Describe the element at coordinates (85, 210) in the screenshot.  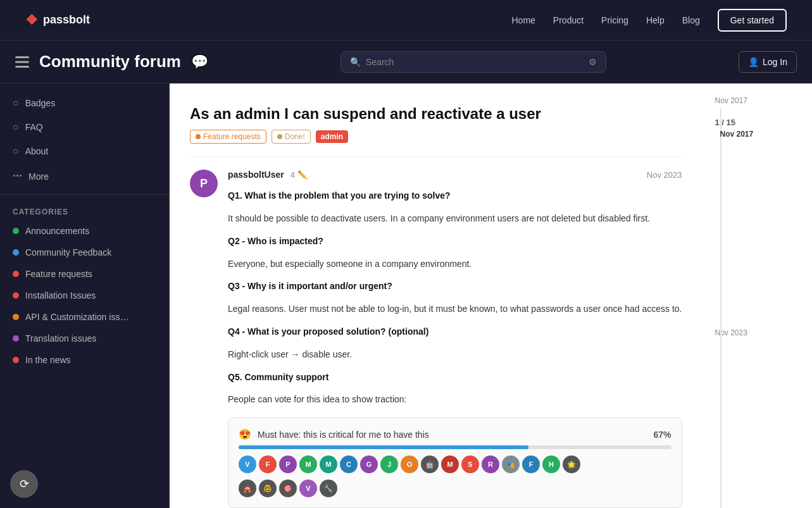
I see `categories-header: Categories` at that location.